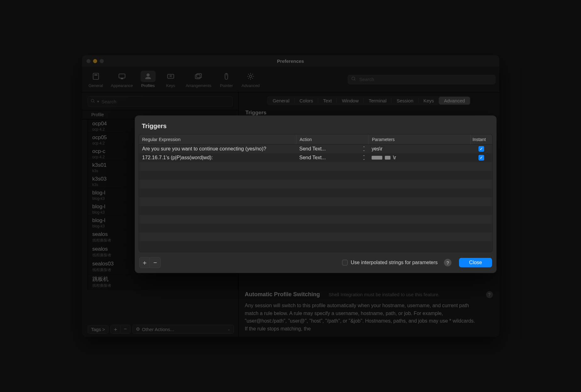 The height and width of the screenshot is (392, 581). I want to click on remove-profile-button: −, so click(125, 329).